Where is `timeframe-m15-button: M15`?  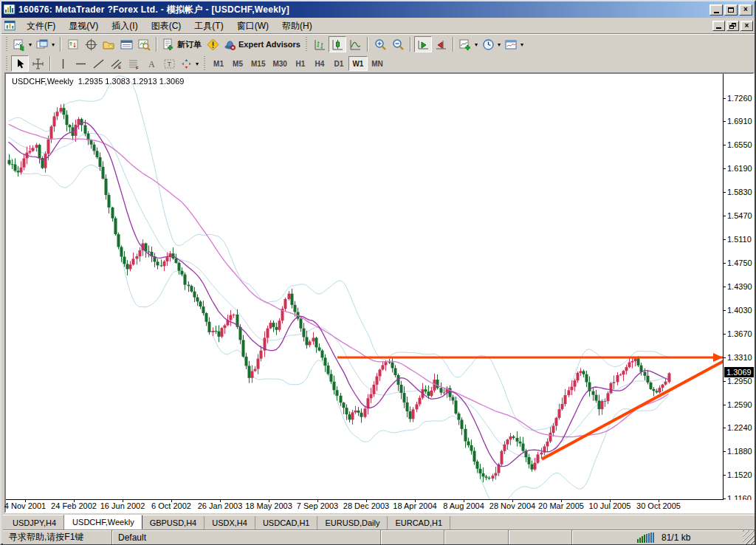 timeframe-m15-button: M15 is located at coordinates (258, 64).